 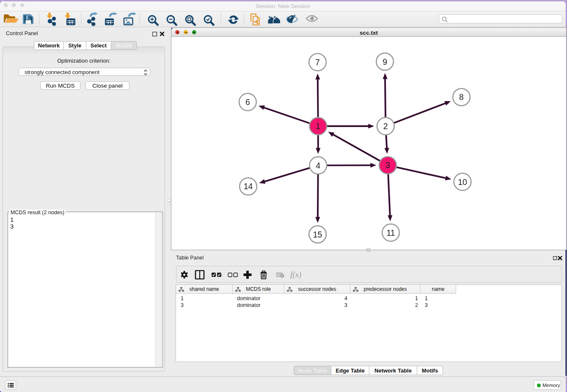 What do you see at coordinates (461, 97) in the screenshot?
I see `svg-text: 8` at bounding box center [461, 97].